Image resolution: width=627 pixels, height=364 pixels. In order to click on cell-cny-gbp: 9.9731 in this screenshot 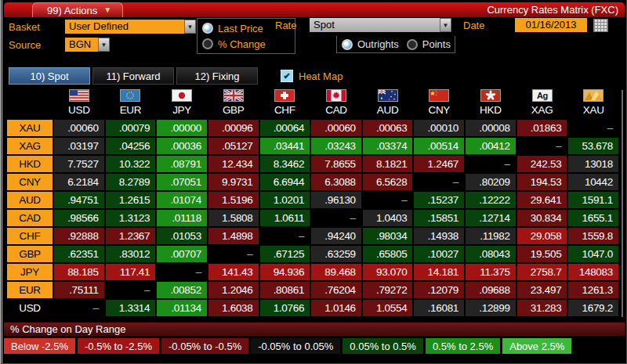, I will do `click(234, 182)`.